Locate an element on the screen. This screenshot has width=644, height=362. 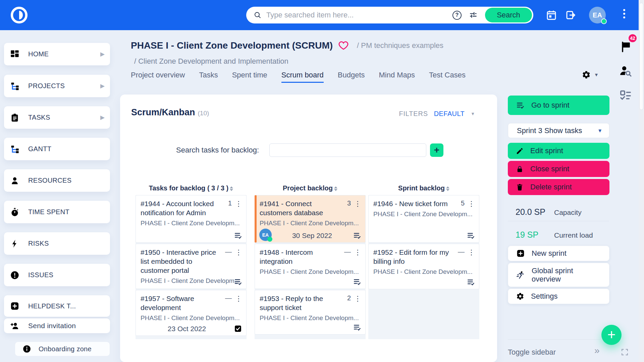
task-title: #1953 - Reply to the support ticket is located at coordinates (303, 303).